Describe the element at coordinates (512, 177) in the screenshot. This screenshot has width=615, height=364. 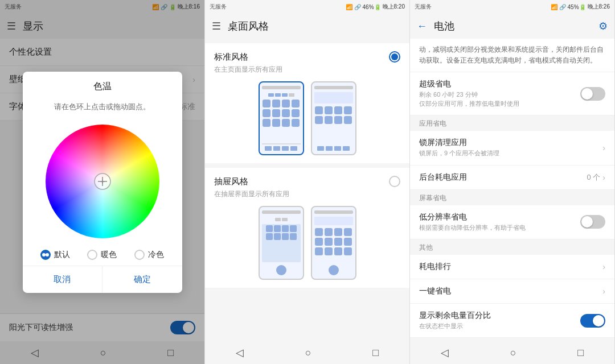
I see `battery-item-background: 后台耗电应用 0 个 ›` at that location.